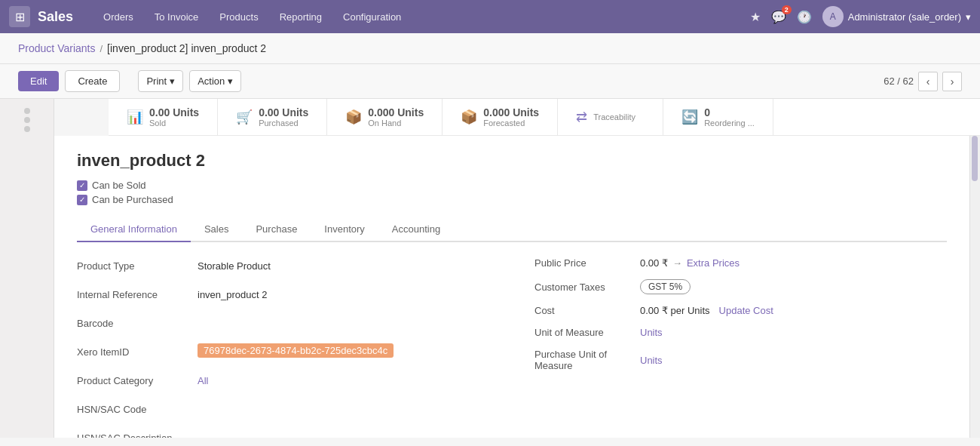  Describe the element at coordinates (490, 82) in the screenshot. I see `toolbar: Edit Create Print ▾ Action ▾ 62 / 62 ‹ ›` at that location.